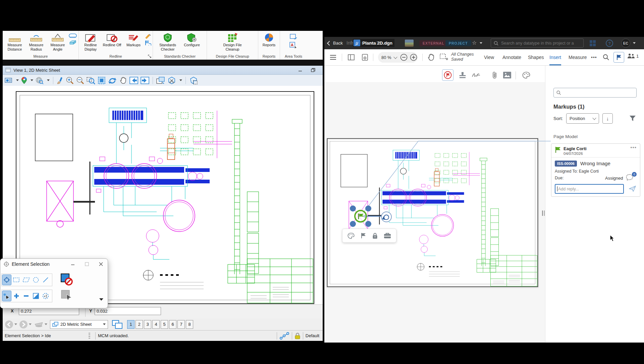  What do you see at coordinates (414, 57) in the screenshot?
I see `zoom-in-button` at bounding box center [414, 57].